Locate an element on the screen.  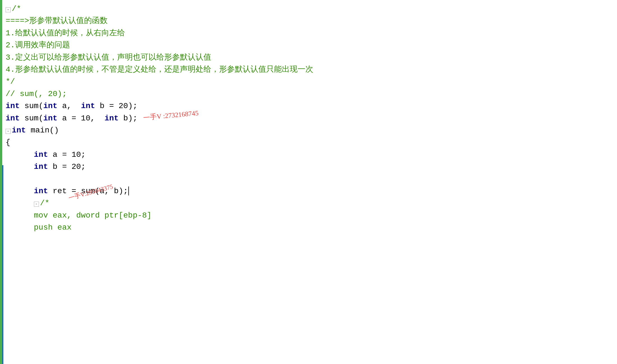
text-cursor is located at coordinates (129, 191).